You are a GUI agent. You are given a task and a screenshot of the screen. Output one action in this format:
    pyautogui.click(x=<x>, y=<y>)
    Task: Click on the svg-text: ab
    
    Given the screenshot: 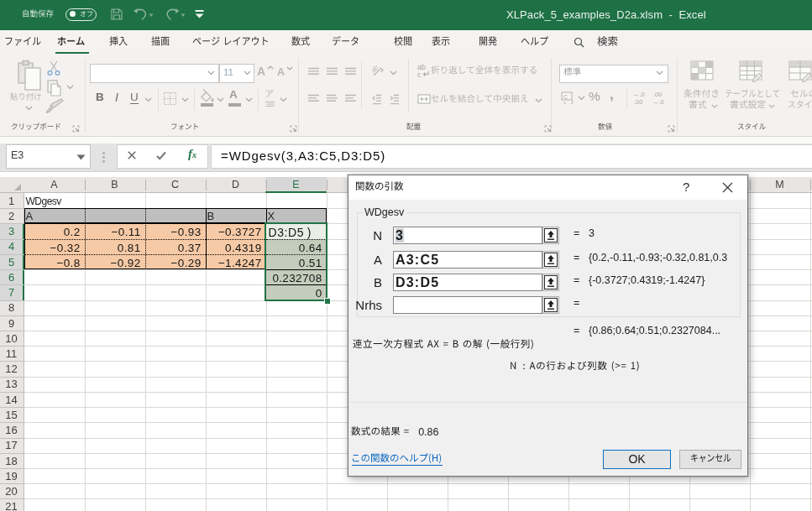 What is the action you would take?
    pyautogui.click(x=376, y=70)
    